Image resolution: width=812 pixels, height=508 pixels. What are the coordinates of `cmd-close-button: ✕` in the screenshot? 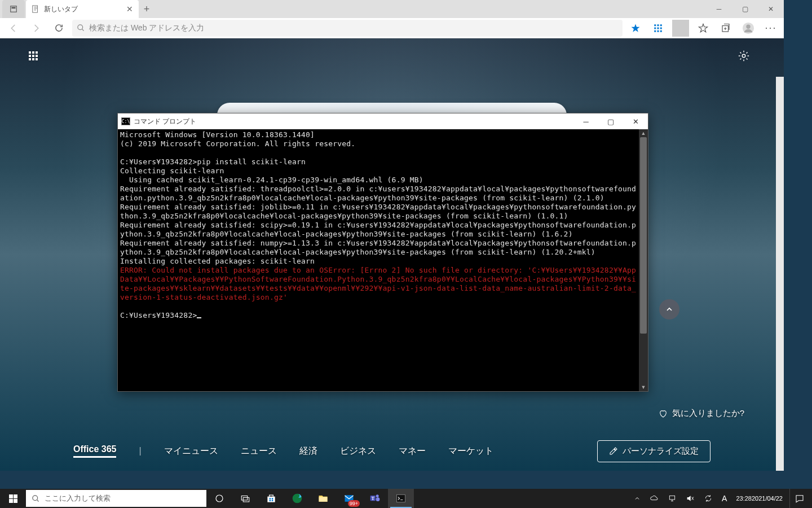 It's located at (636, 121).